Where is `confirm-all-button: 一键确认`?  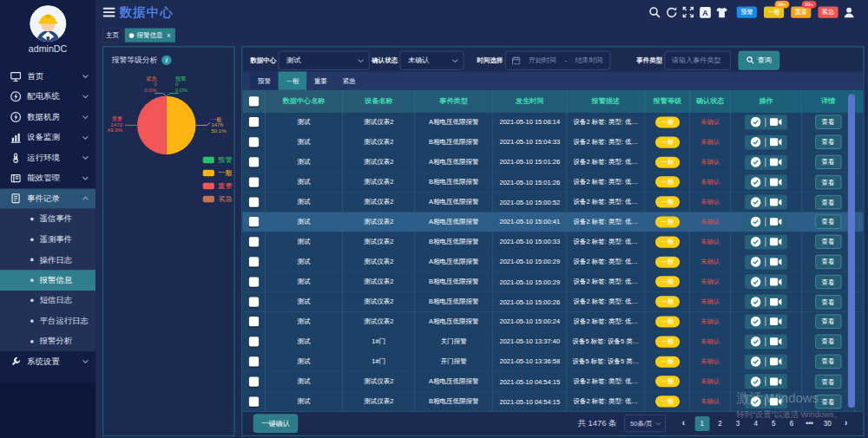
confirm-all-button: 一键确认 is located at coordinates (276, 423).